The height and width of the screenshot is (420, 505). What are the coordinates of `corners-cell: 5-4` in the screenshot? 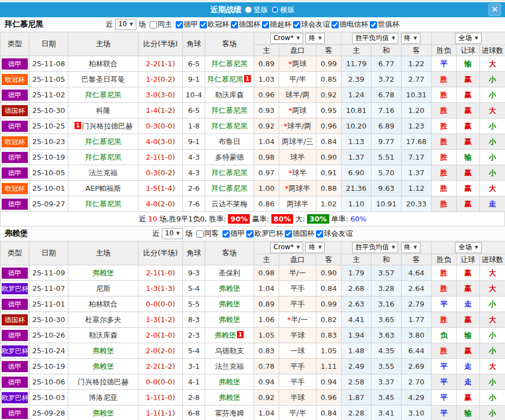 It's located at (194, 351).